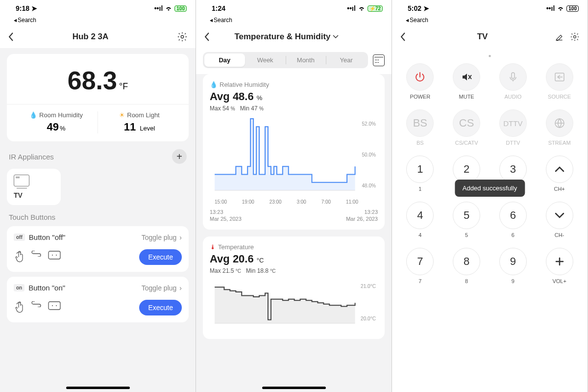 Image resolution: width=588 pixels, height=392 pixels. I want to click on plus-icon, so click(560, 261).